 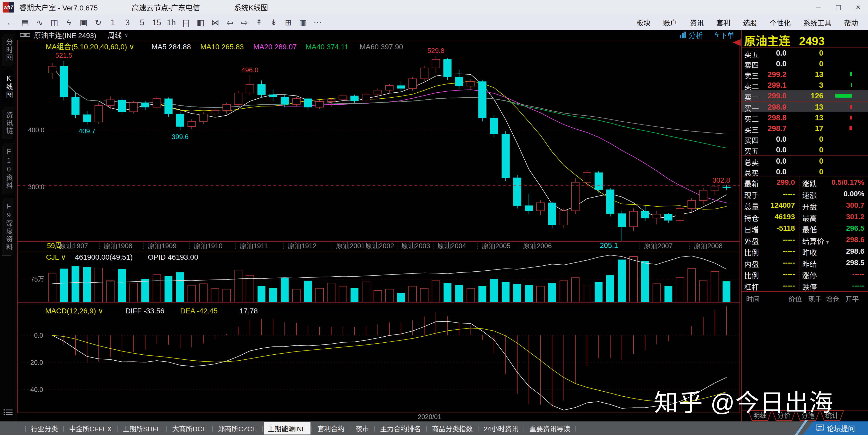 What do you see at coordinates (98, 23) in the screenshot?
I see `refresh-icon: ↻` at bounding box center [98, 23].